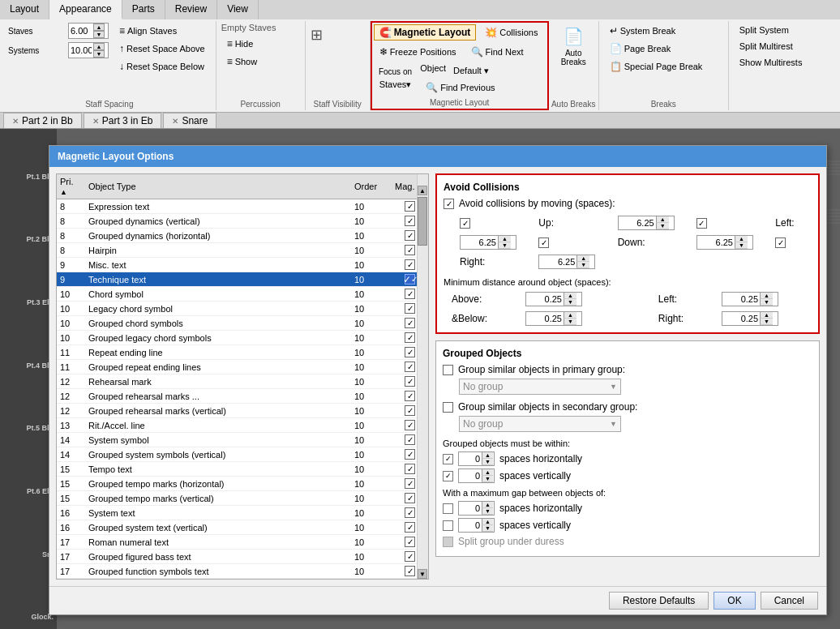  Describe the element at coordinates (583, 265) in the screenshot. I see `right-arrow-dn: ▼` at that location.